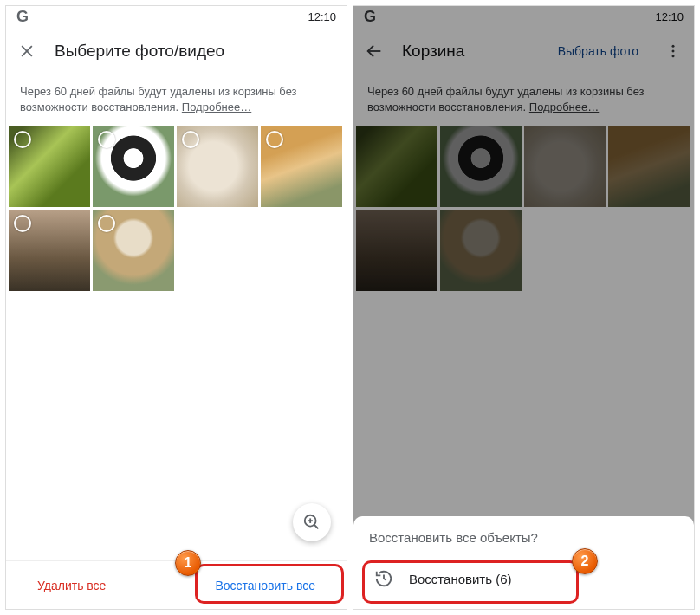 Image resolution: width=700 pixels, height=615 pixels. I want to click on info-bar: Через 60 дней файлы будут удалены из кор…, so click(177, 100).